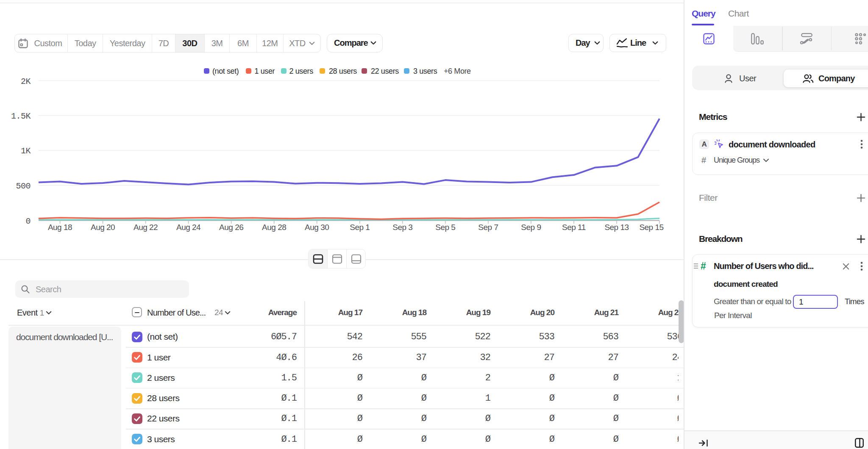 The height and width of the screenshot is (449, 868). What do you see at coordinates (103, 227) in the screenshot?
I see `svg-text: Aug 20` at bounding box center [103, 227].